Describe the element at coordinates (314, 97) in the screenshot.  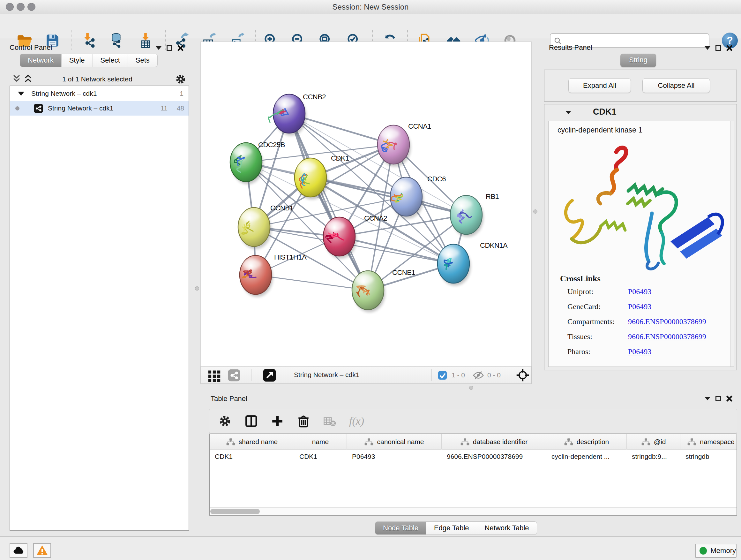
I see `node-label-CCNB2: CCNB2` at that location.